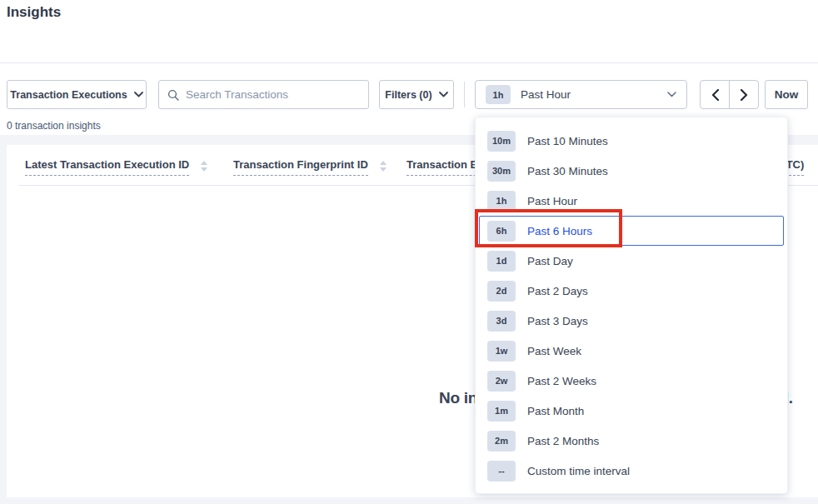 This screenshot has height=504, width=818. Describe the element at coordinates (550, 262) in the screenshot. I see `time-option-label: Past Day` at that location.